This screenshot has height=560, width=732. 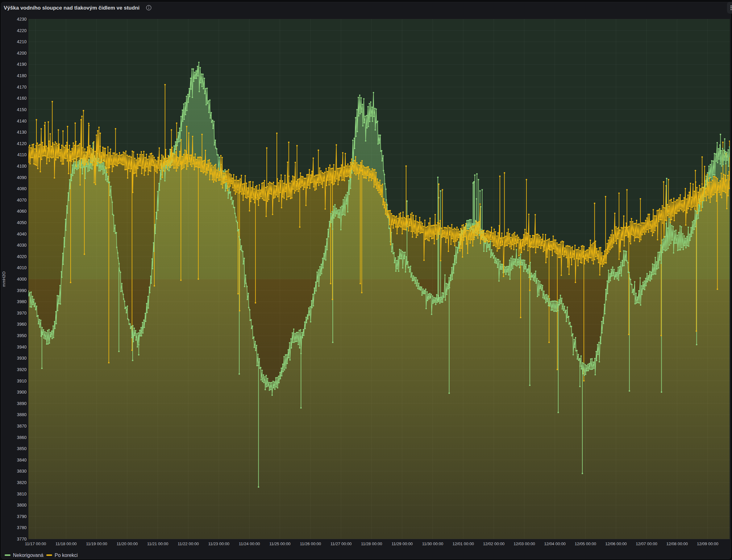 I want to click on svg-text: 3940, so click(x=22, y=347).